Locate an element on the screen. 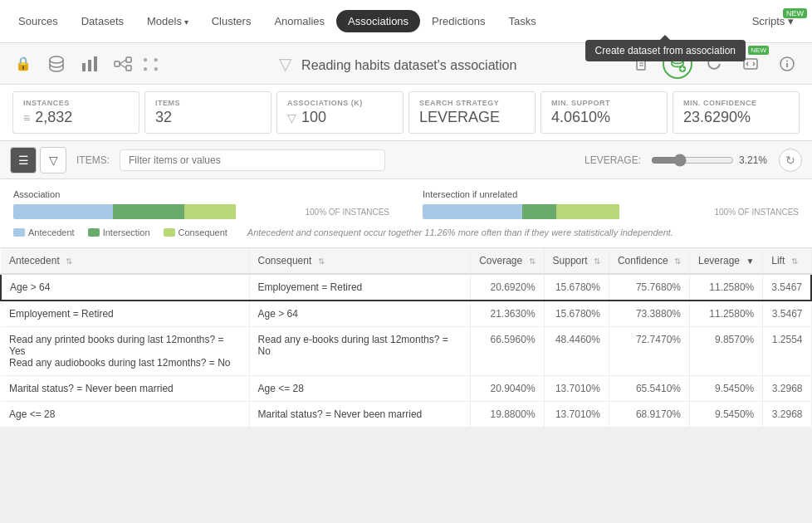 The height and width of the screenshot is (523, 812). cell-consequent: Marital status? = Never been married is located at coordinates (360, 415).